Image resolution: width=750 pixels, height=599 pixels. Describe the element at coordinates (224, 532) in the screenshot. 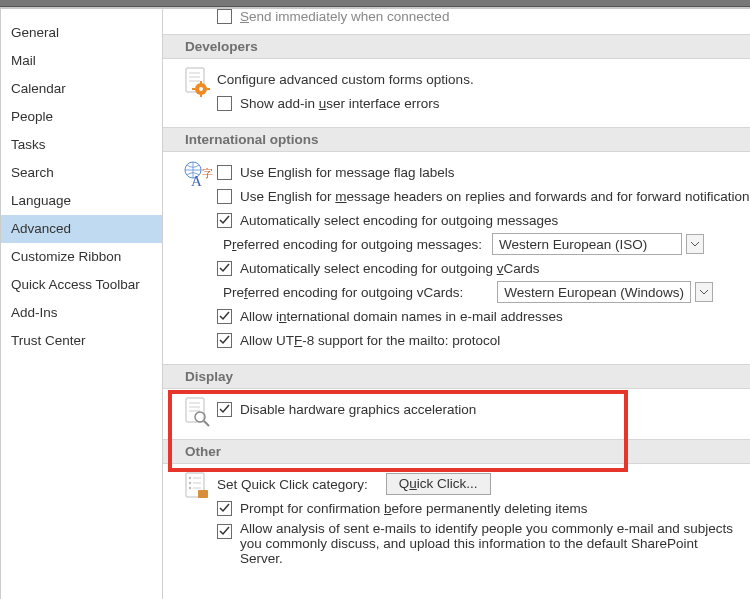

I see `allow-analysis-checkbox` at that location.